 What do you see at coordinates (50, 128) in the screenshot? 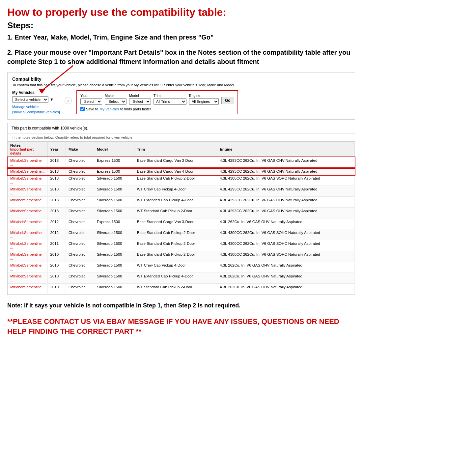
I see `compat-info-text: This part is compatible with 1000 vehicl…` at bounding box center [50, 128].